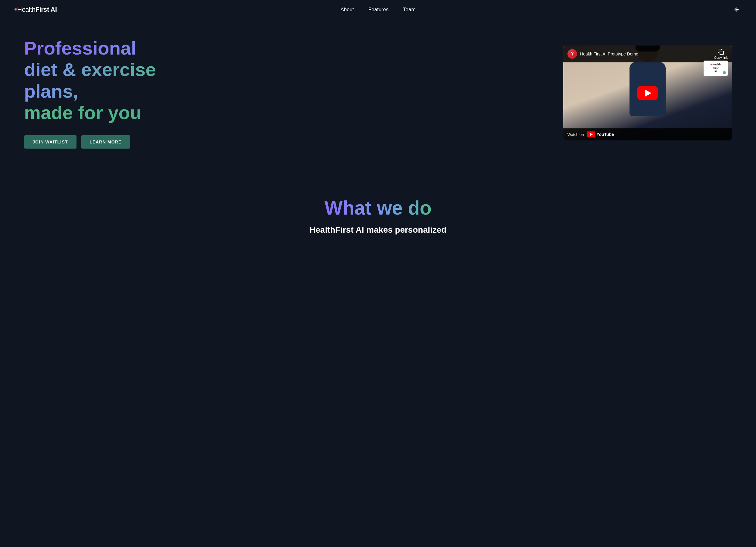 The height and width of the screenshot is (547, 756). What do you see at coordinates (737, 9) in the screenshot?
I see `theme-toggle-button: ☀` at bounding box center [737, 9].